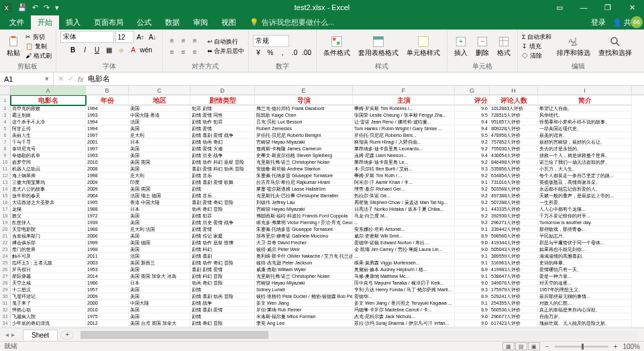 The width and height of the screenshot is (644, 351). What do you see at coordinates (223, 101) in the screenshot?
I see `header-cell: 剧情类型` at bounding box center [223, 101].